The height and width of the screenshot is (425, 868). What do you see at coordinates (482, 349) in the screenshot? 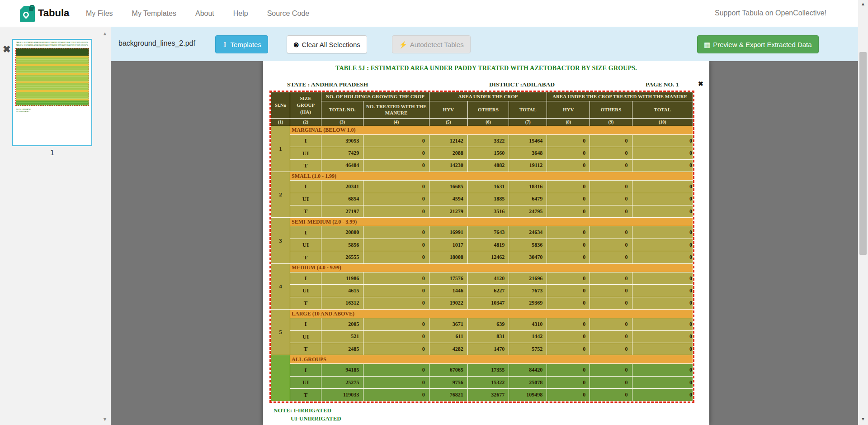
I see `table-row: T24850428214705752000` at bounding box center [482, 349].